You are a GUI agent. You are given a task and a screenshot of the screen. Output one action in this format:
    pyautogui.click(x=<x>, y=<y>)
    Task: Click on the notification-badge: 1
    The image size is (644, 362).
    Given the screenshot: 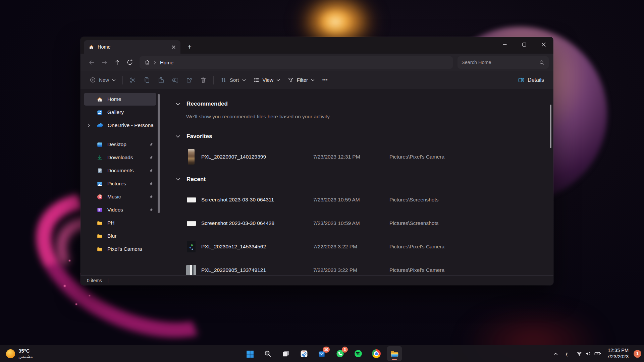 What is the action you would take?
    pyautogui.click(x=637, y=354)
    